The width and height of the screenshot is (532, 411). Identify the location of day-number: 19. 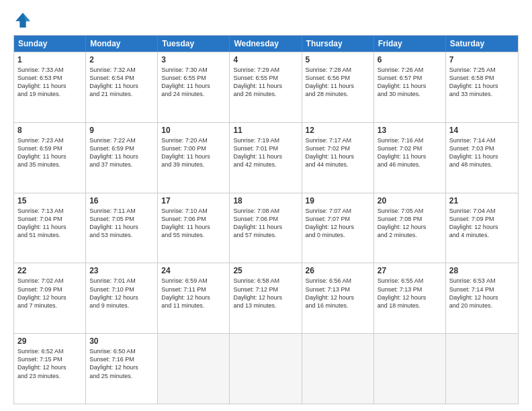
(338, 201).